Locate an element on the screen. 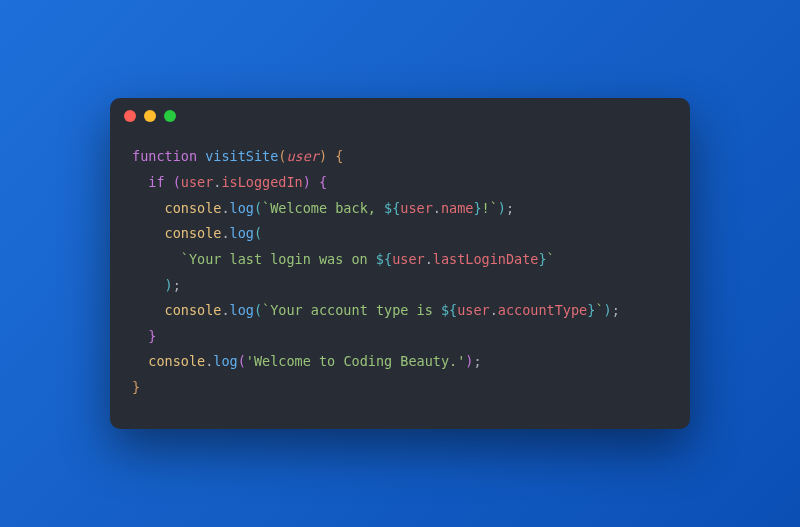 This screenshot has height=527, width=800. code-line: console.log('Welcome to Coding Beauty.')… is located at coordinates (400, 362).